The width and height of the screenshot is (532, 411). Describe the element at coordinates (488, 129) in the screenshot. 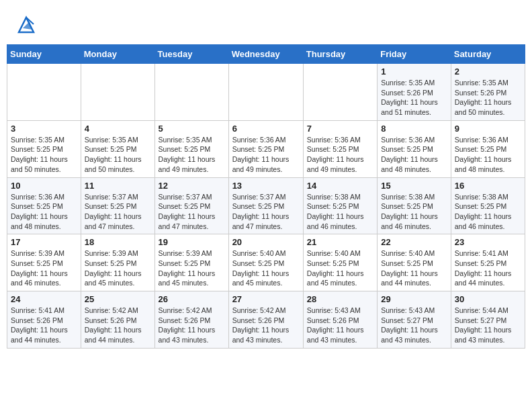

I see `day-number: 9` at that location.